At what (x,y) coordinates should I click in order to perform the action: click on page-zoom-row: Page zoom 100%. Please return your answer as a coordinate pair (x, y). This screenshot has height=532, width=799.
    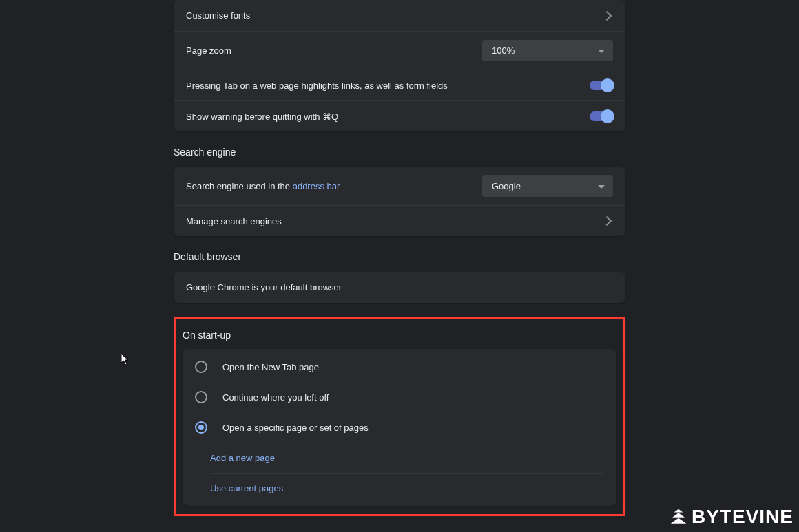
    Looking at the image, I should click on (400, 50).